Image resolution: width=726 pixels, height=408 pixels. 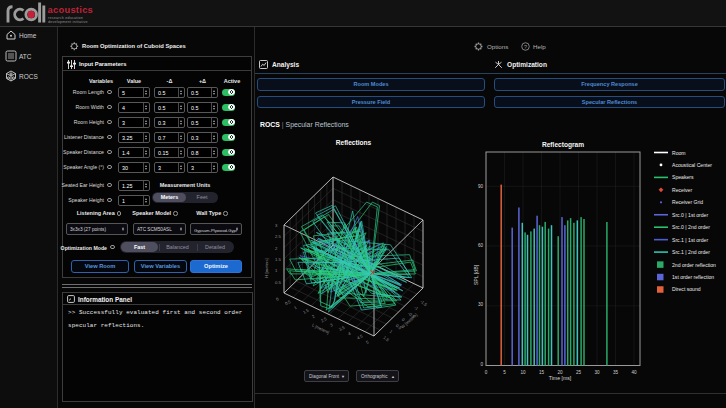 What do you see at coordinates (686, 289) in the screenshot?
I see `svg-text: Direct sound` at bounding box center [686, 289].